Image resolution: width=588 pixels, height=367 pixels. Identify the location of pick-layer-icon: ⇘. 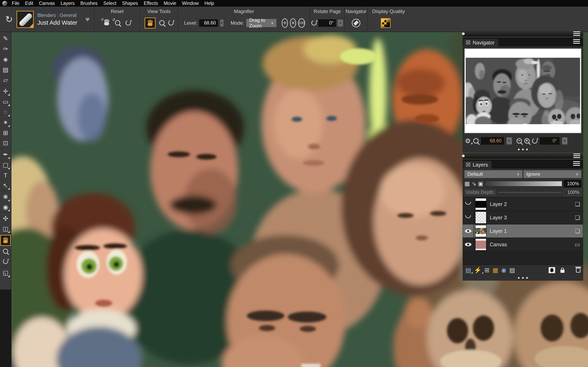
(474, 184).